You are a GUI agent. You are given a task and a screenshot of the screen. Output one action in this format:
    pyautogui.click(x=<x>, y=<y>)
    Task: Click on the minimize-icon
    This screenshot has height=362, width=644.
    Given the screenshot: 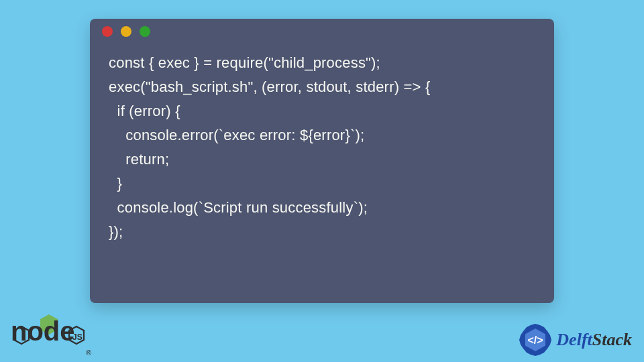 What is the action you would take?
    pyautogui.click(x=126, y=32)
    